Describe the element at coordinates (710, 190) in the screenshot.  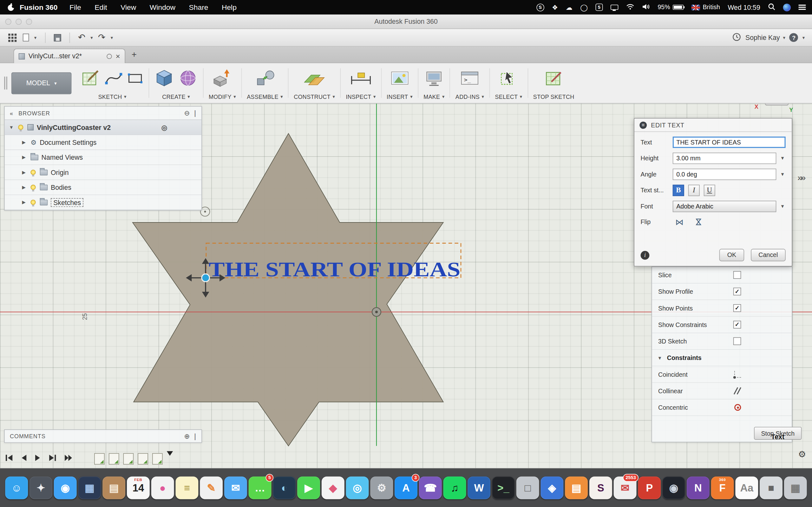
I see `underline-button: U` at that location.